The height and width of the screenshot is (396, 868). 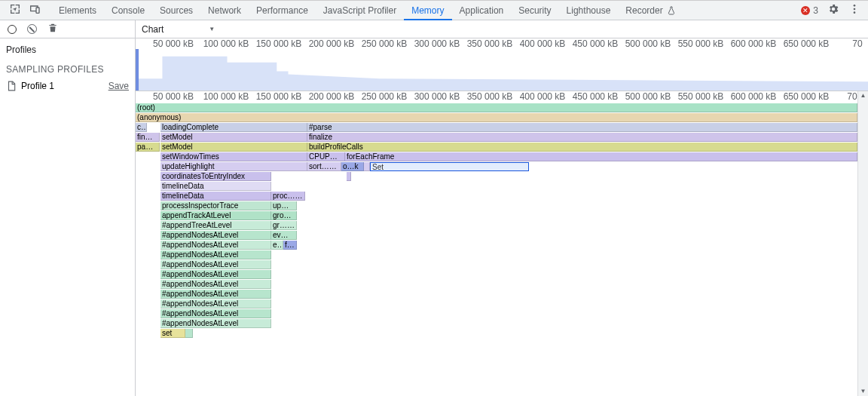 I want to click on flame-row: fin…cesetModelfinalize, so click(x=502, y=137).